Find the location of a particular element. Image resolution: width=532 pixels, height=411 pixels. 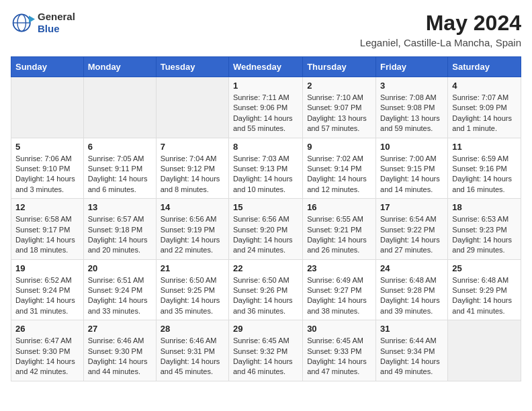

calendar-cell: 15Sunrise: 6:56 AM Sunset: 9:20 PM Dayli… is located at coordinates (265, 230).